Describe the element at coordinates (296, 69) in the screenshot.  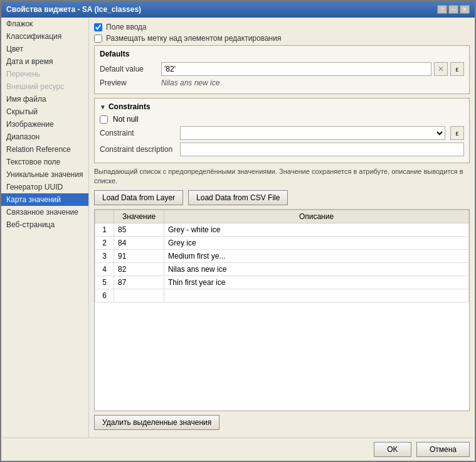
I see `default-value-input` at that location.